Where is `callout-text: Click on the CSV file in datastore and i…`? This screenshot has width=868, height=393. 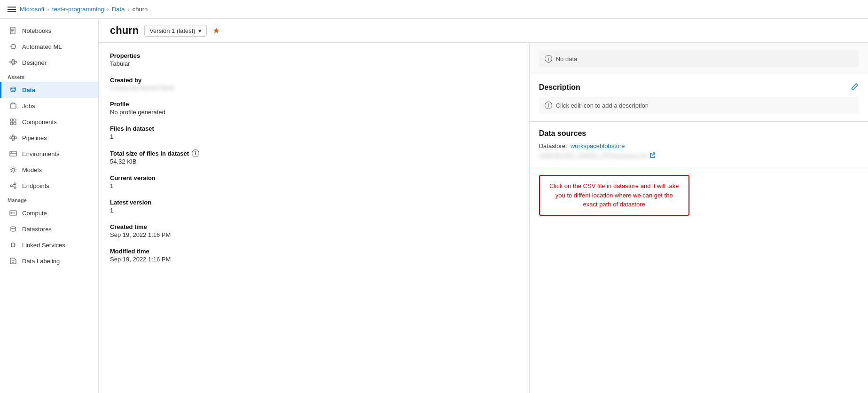
callout-text: Click on the CSV file in datastore and i… is located at coordinates (614, 195).